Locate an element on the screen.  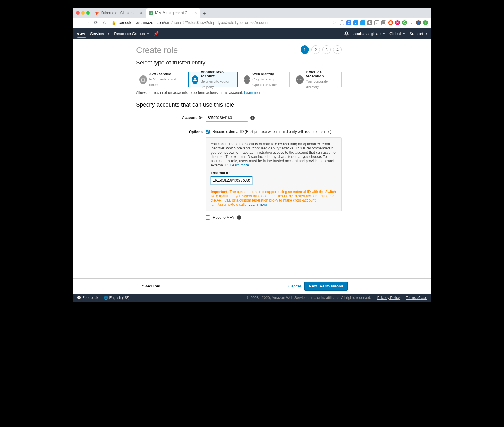
entity-subtitle: EC2, Lambda and others is located at coordinates (163, 82).